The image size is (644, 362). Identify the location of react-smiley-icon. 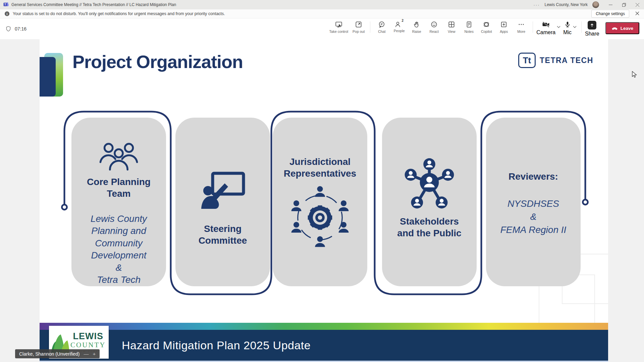
(434, 24).